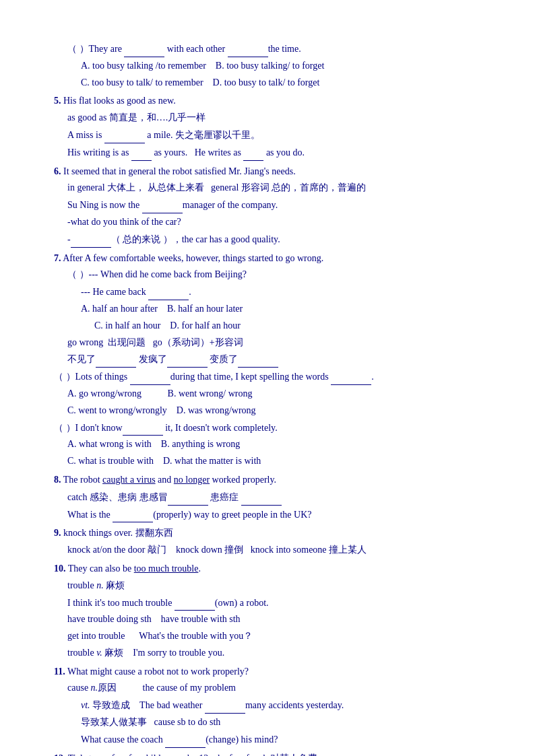  I want to click on item7-q3-optCD: C. what is trouble with D. what the matt…, so click(274, 461).